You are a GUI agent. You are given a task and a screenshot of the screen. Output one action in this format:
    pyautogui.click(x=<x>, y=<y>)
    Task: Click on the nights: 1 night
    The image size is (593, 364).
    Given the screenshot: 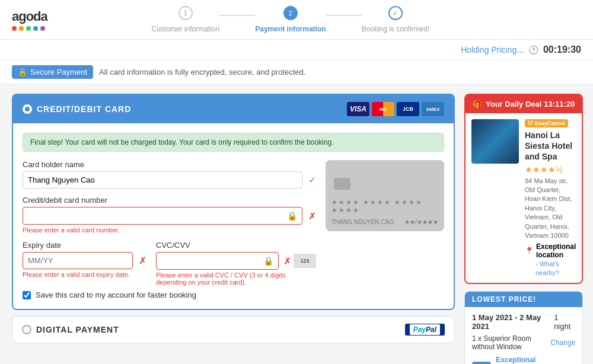 What is the action you would take?
    pyautogui.click(x=565, y=322)
    